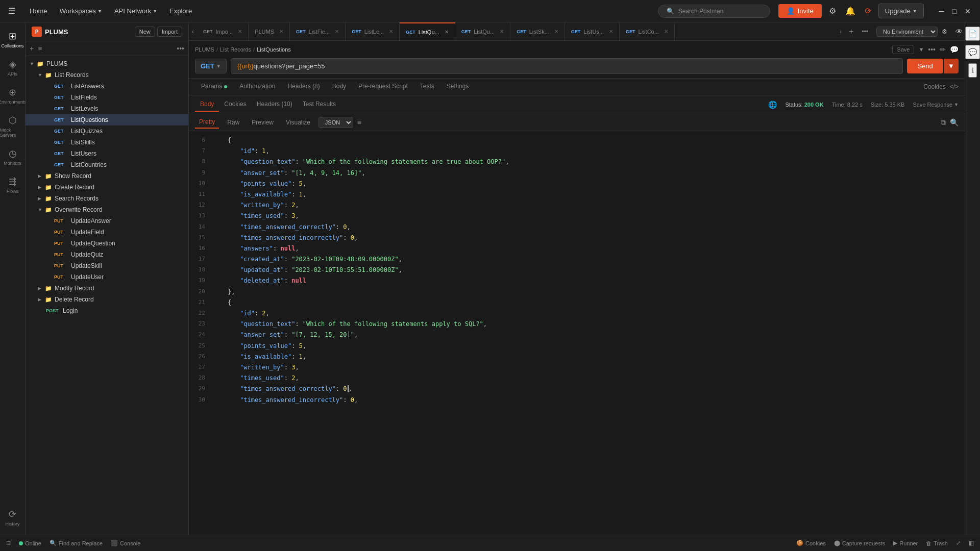  I want to click on add-collection-button: +, so click(32, 48).